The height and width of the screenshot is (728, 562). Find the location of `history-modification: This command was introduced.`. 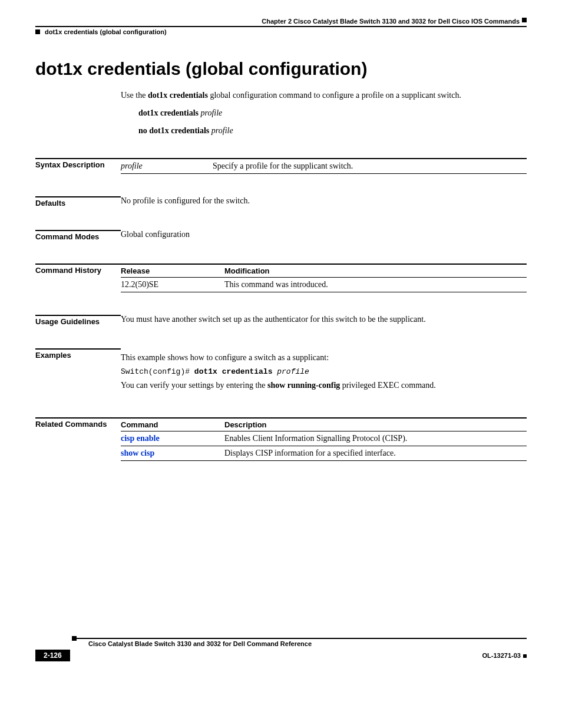

history-modification: This command was introduced. is located at coordinates (376, 285).